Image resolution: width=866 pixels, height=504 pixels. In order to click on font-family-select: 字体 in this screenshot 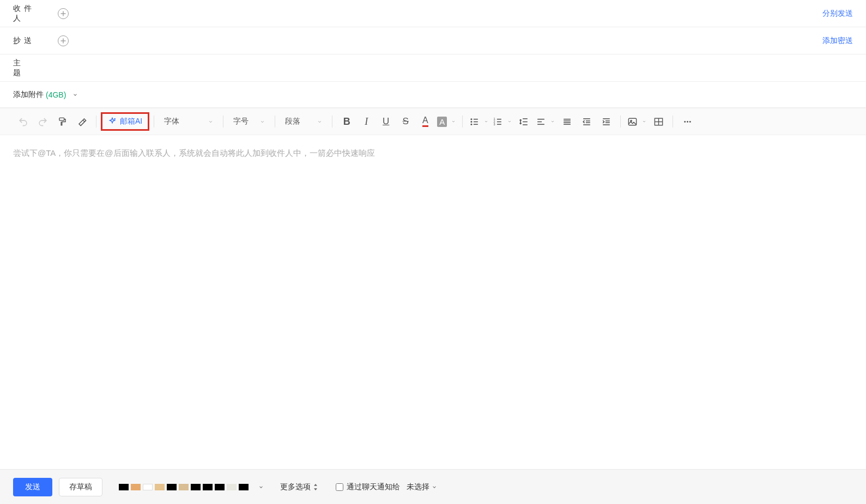, I will do `click(189, 122)`.